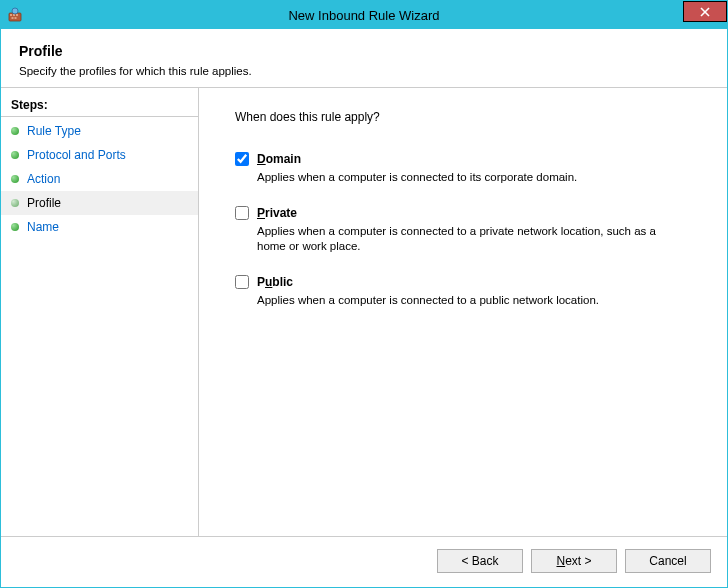 This screenshot has width=728, height=588. I want to click on step-label: Rule Type, so click(54, 131).